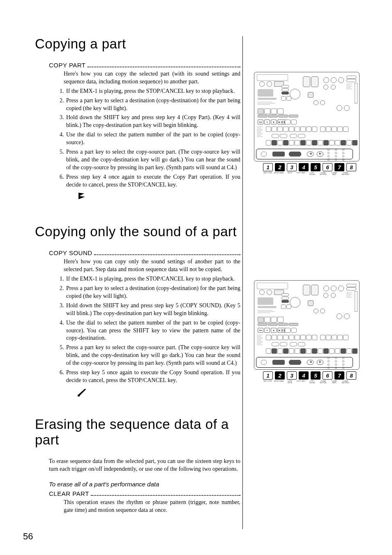 The image size is (392, 555). Describe the element at coordinates (28, 537) in the screenshot. I see `page-number: 56` at that location.